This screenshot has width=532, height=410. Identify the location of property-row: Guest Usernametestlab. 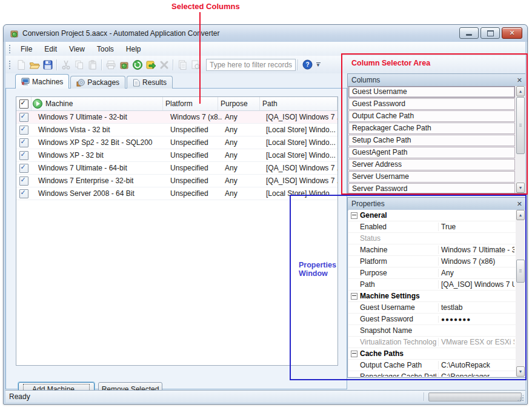
(437, 308).